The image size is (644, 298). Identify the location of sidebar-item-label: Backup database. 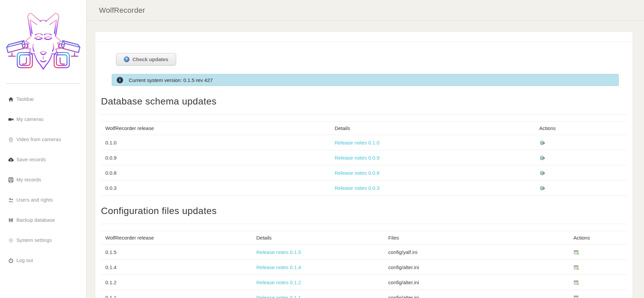
(36, 220).